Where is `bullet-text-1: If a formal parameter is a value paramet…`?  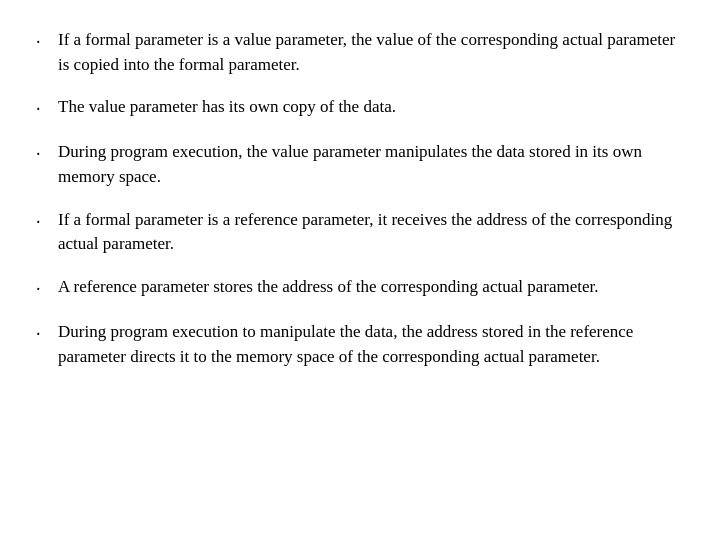 bullet-text-1: If a formal parameter is a value paramet… is located at coordinates (371, 52).